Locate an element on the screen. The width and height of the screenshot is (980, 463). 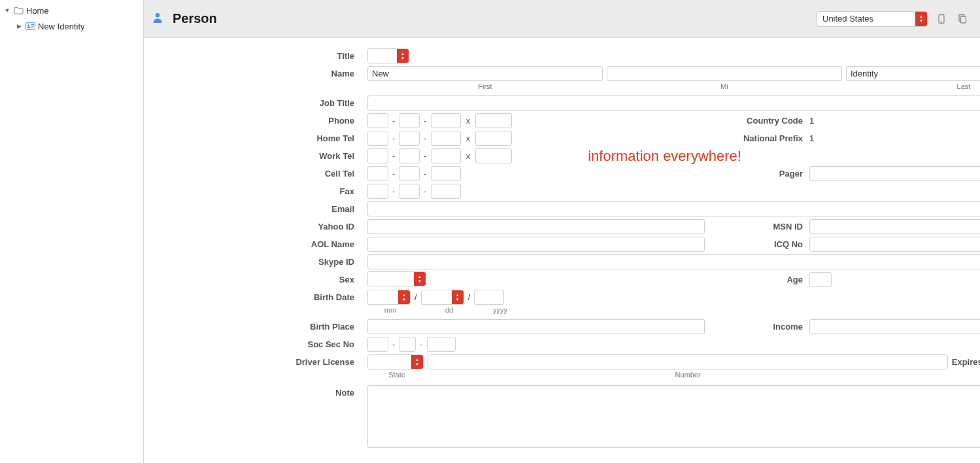
sidebar-item-label: New Identity is located at coordinates (61, 26).